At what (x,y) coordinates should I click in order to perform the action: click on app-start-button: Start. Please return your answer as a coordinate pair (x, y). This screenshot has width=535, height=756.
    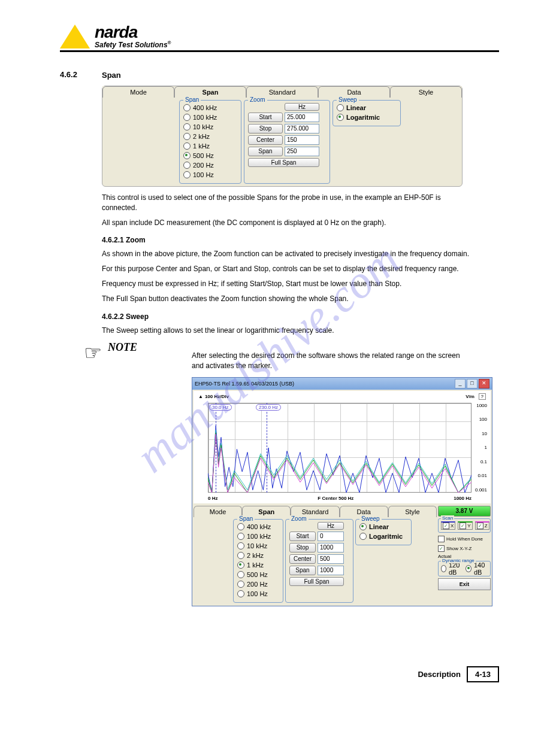
    Looking at the image, I should click on (303, 536).